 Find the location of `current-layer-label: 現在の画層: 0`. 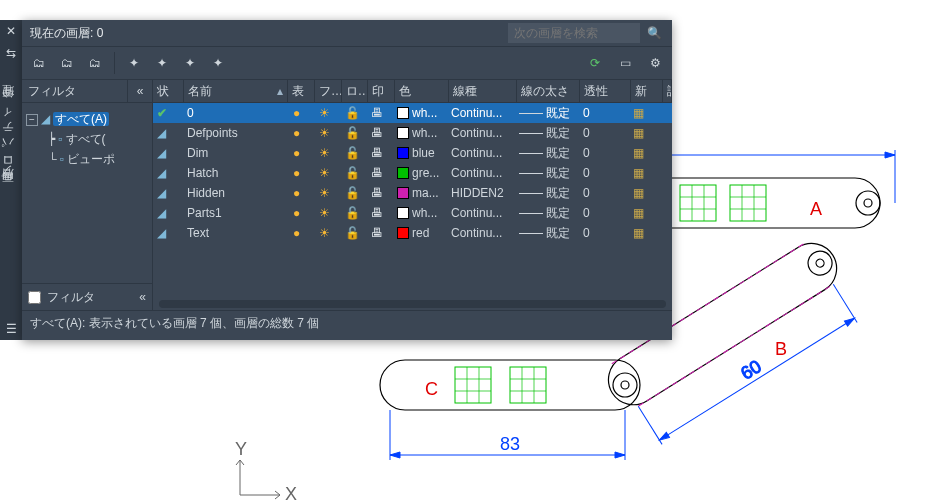

current-layer-label: 現在の画層: 0 is located at coordinates (269, 34).